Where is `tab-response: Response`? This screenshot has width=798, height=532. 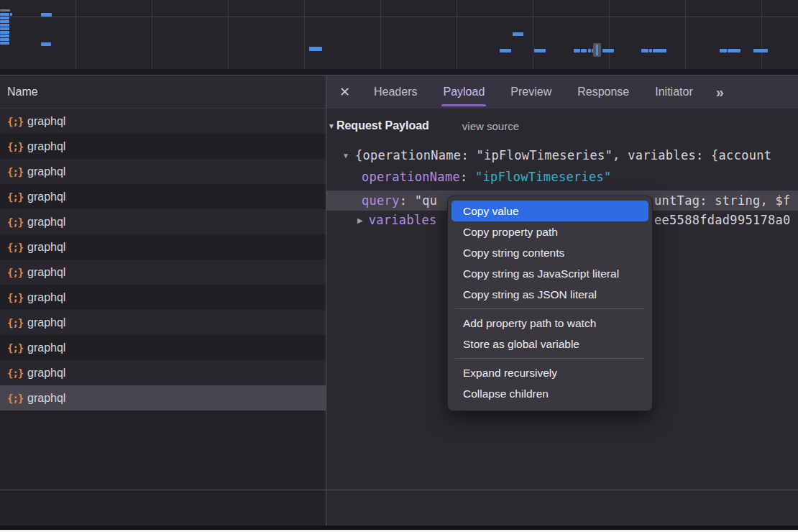
tab-response: Response is located at coordinates (603, 92).